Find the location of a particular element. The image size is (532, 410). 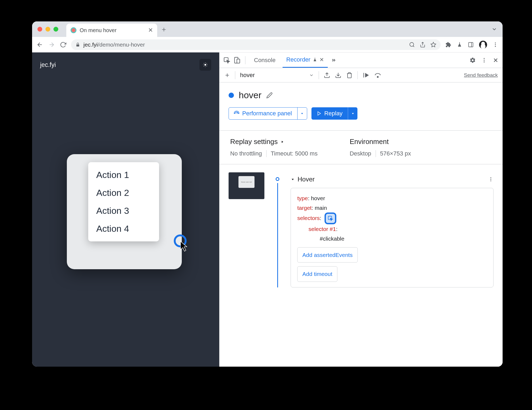

import-icon is located at coordinates (338, 75).